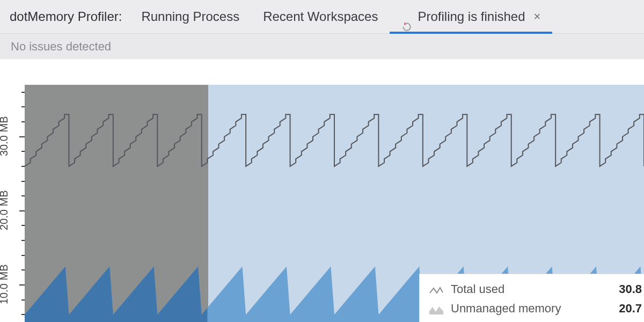 The width and height of the screenshot is (644, 322). Describe the element at coordinates (5, 284) in the screenshot. I see `y-tick-label: 10.0 MB` at that location.